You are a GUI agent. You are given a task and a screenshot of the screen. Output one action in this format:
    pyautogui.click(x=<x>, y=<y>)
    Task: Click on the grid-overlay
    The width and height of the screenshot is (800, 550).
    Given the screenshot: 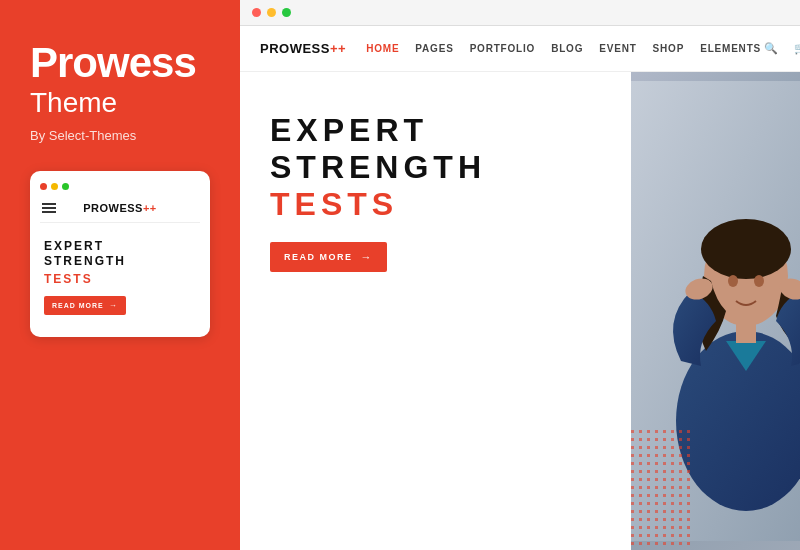 What is the action you would take?
    pyautogui.click(x=661, y=490)
    